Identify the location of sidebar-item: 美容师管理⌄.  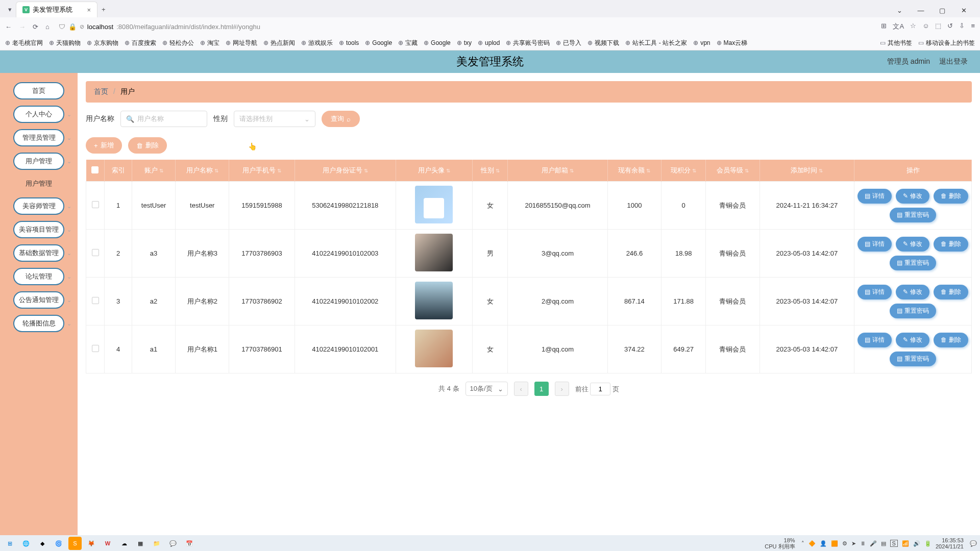
(39, 206).